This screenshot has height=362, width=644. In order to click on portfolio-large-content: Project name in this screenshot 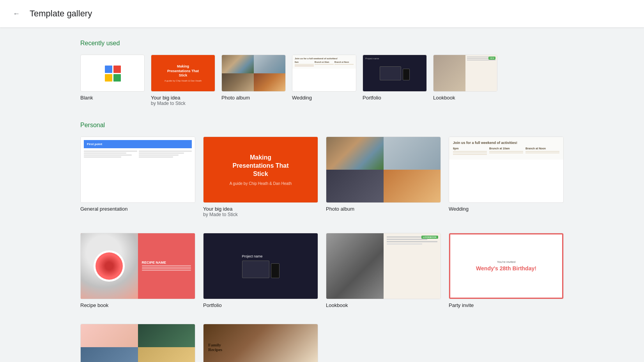, I will do `click(260, 266)`.